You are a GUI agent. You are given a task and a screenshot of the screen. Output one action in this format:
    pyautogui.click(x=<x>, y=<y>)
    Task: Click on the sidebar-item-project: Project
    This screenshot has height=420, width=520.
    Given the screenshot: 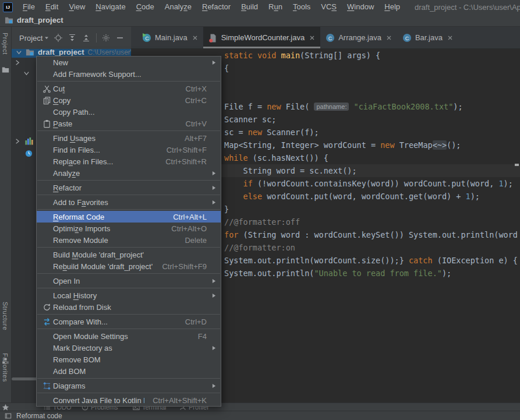 What is the action you would take?
    pyautogui.click(x=5, y=44)
    